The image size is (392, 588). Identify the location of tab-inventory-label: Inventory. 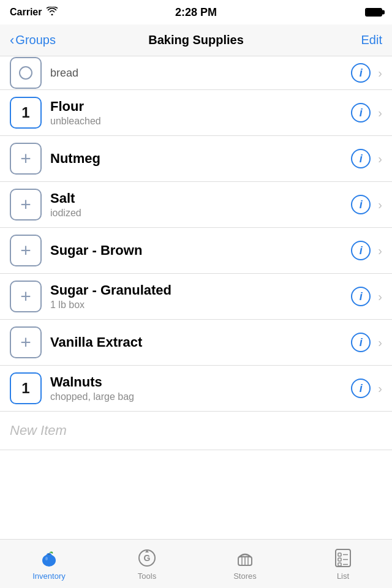
(49, 576).